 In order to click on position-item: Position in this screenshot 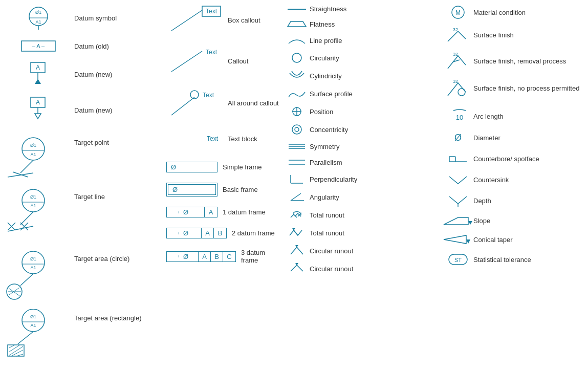, I will do `click(361, 112)`.